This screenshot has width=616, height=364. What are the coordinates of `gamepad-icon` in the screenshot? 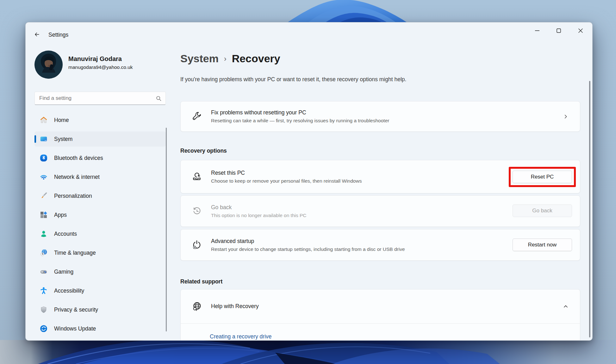 It's located at (44, 272).